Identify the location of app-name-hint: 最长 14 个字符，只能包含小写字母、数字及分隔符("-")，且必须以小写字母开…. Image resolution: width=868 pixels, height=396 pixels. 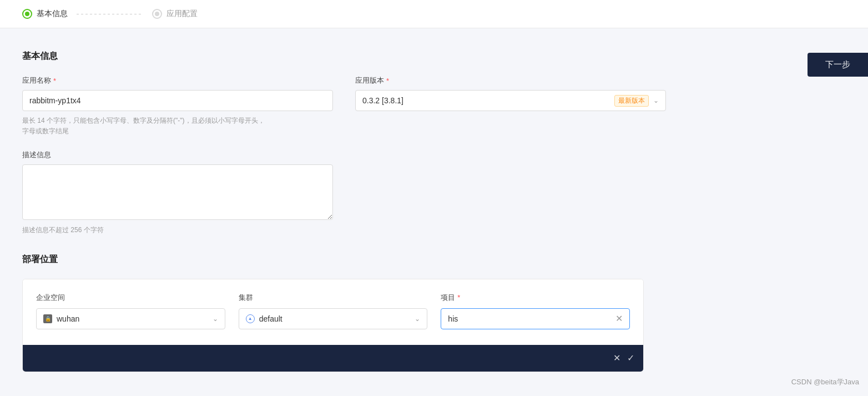
(178, 126).